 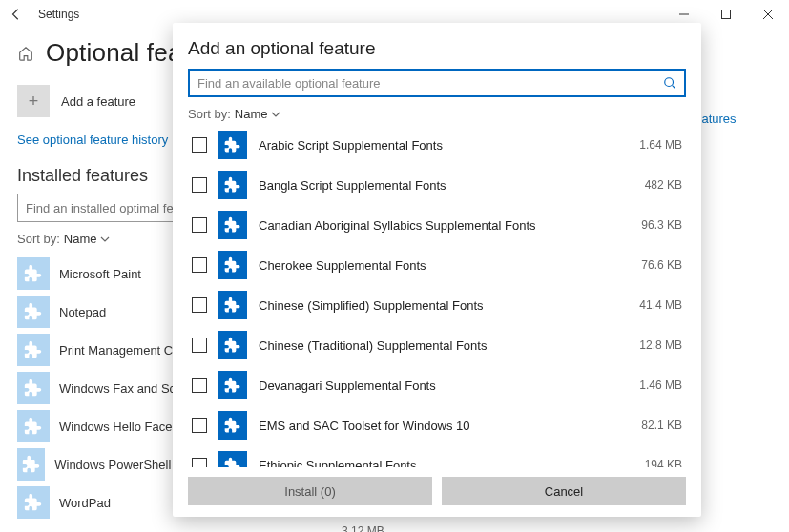 I want to click on window-title: Settings, so click(x=59, y=14).